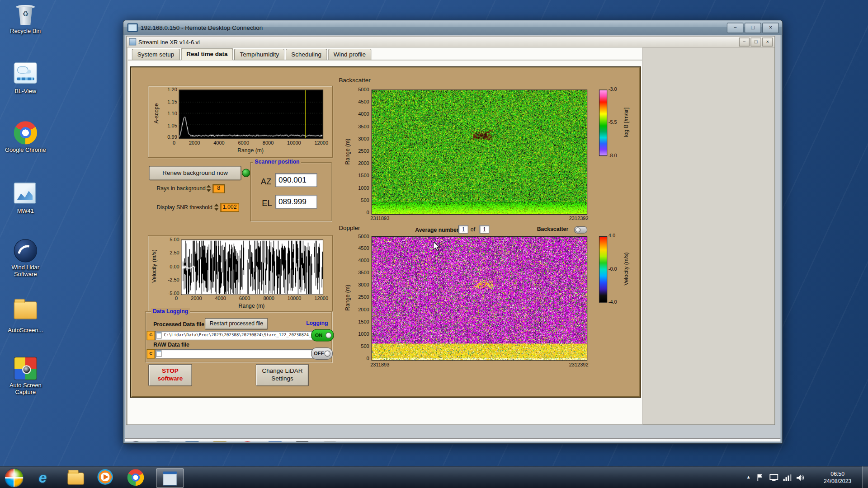  I want to click on tab-scheduling: Scheduling, so click(307, 54).